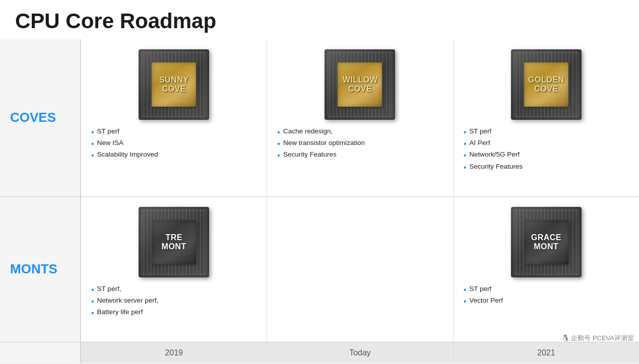  I want to click on feature-item: •Network/5G Perf, so click(547, 155).